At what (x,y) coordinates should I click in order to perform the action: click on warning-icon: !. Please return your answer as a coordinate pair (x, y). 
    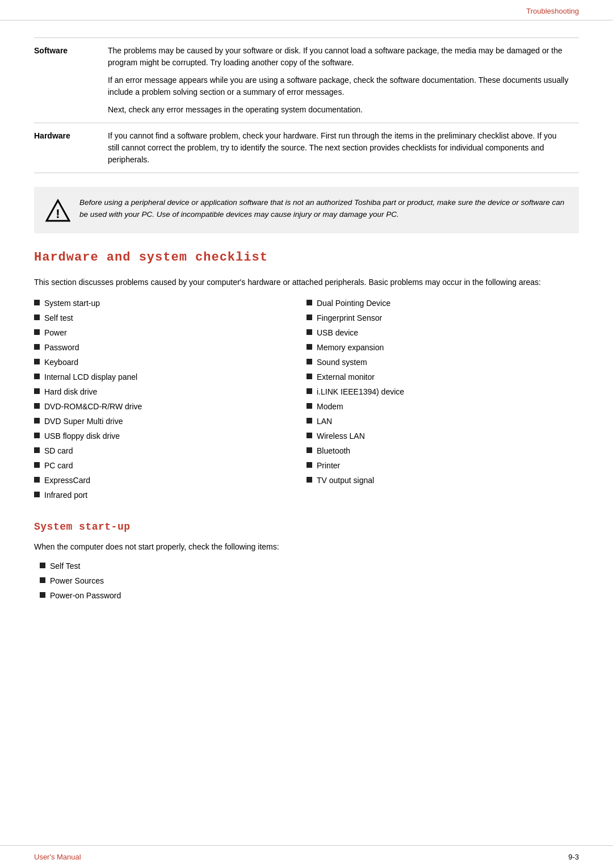
    Looking at the image, I should click on (58, 211).